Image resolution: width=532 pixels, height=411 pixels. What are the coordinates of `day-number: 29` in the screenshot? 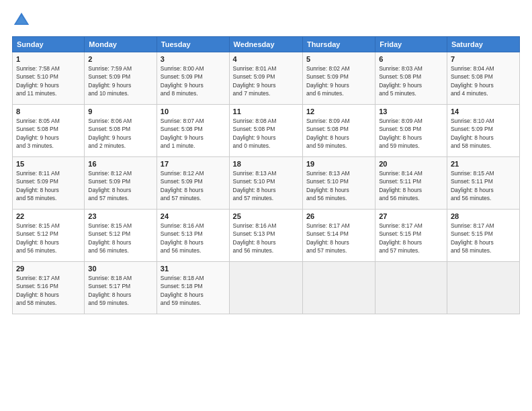 It's located at (48, 269).